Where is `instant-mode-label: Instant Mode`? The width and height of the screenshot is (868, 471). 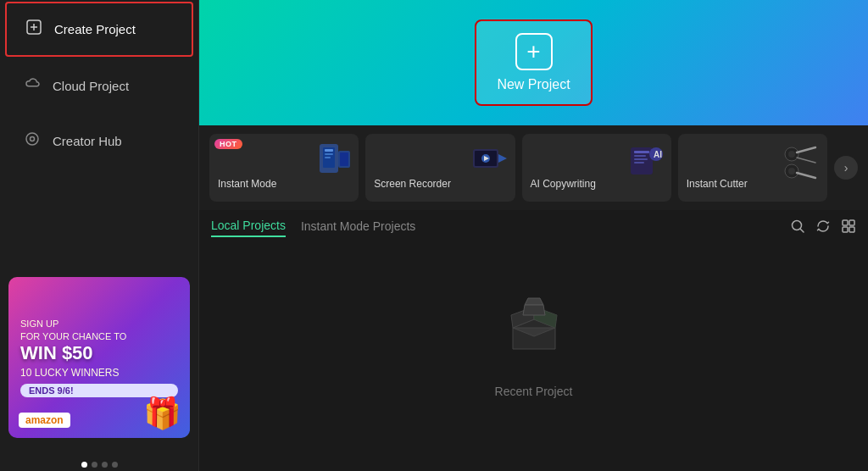
instant-mode-label: Instant Mode is located at coordinates (284, 184).